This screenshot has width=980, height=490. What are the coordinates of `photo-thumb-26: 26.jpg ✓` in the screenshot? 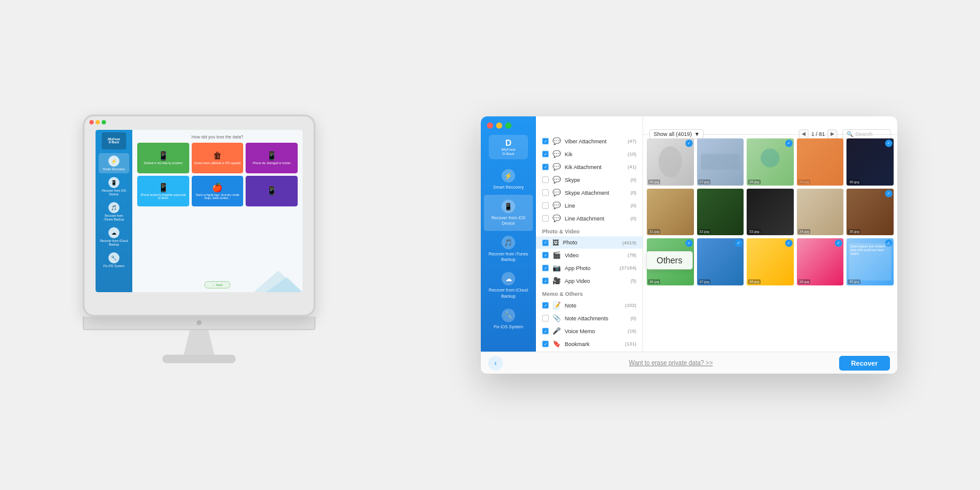 It's located at (670, 162).